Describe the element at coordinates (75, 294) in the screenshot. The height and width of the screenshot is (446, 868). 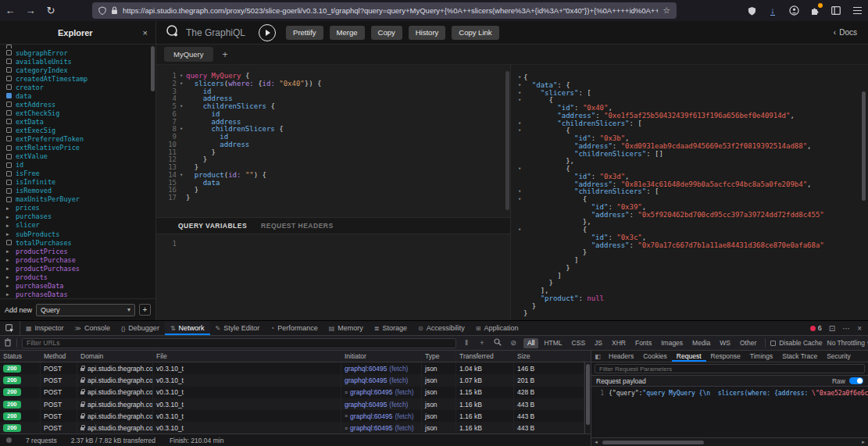
I see `explorer-field-purchaseDatas: ▸purchaseDatas` at that location.